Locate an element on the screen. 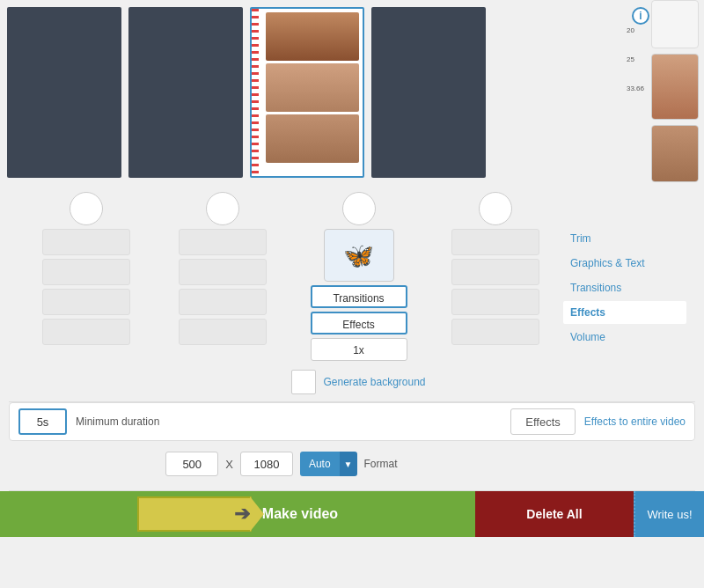  format-separator: X is located at coordinates (229, 465).